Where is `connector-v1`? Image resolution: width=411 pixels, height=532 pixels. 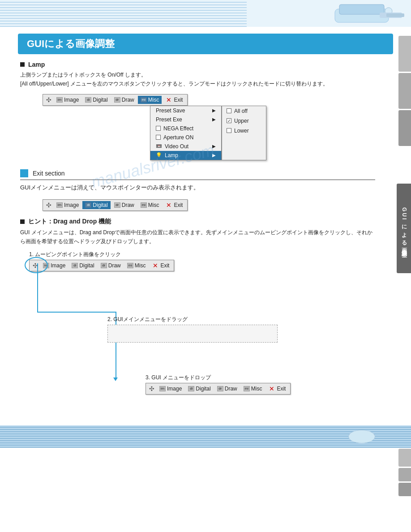
connector-v1 is located at coordinates (38, 288).